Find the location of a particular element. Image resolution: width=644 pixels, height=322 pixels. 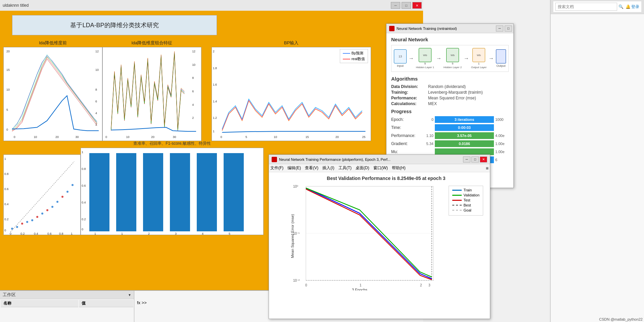

menu-view: 查看(V) is located at coordinates (312, 168).